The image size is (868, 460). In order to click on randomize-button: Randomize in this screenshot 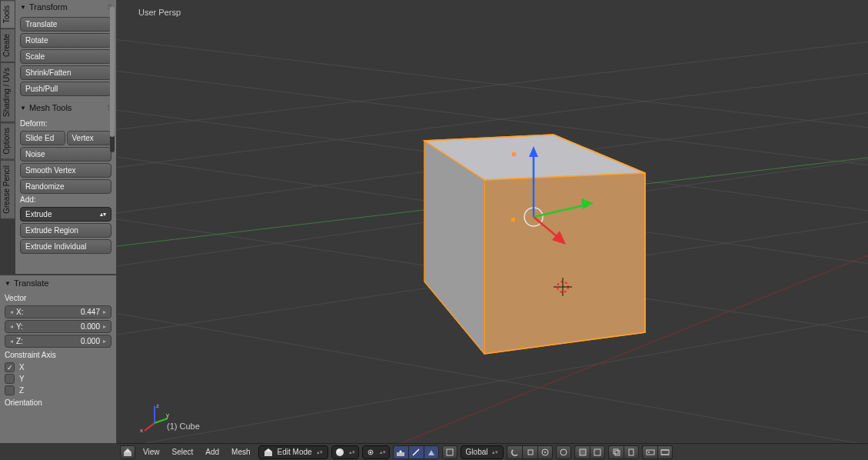, I will do `click(66, 186)`.